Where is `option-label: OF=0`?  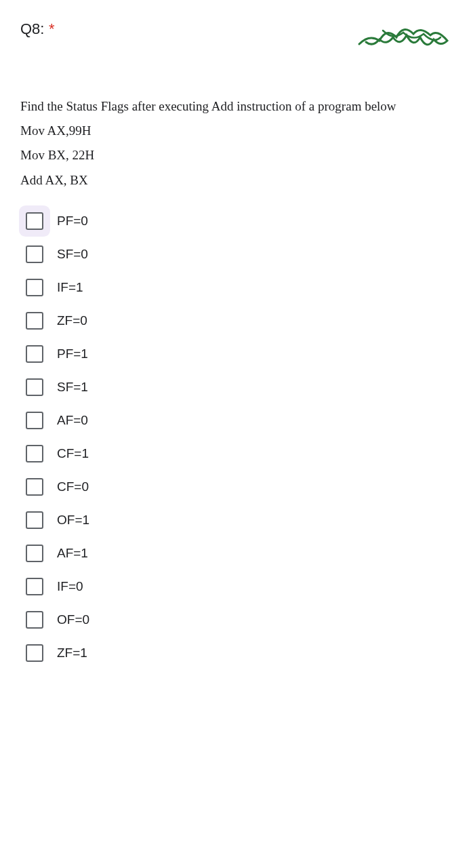
option-label: OF=0 is located at coordinates (73, 620).